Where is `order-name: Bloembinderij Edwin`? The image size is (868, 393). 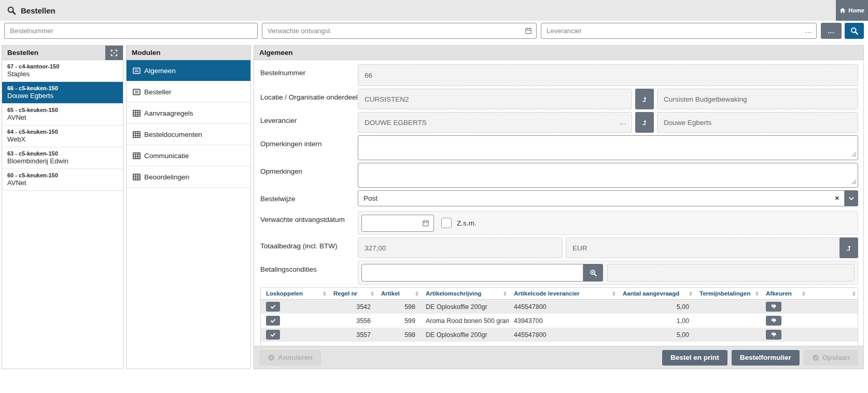
order-name: Bloembinderij Edwin is located at coordinates (62, 161).